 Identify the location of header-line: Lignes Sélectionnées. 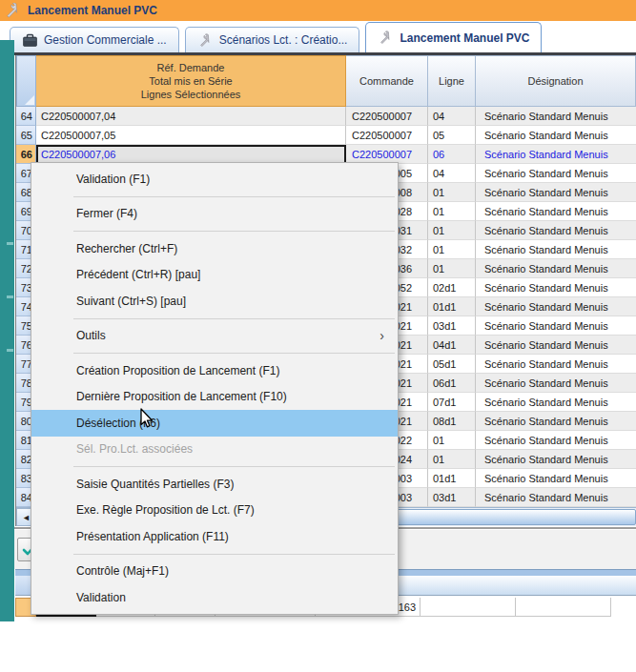
(191, 94).